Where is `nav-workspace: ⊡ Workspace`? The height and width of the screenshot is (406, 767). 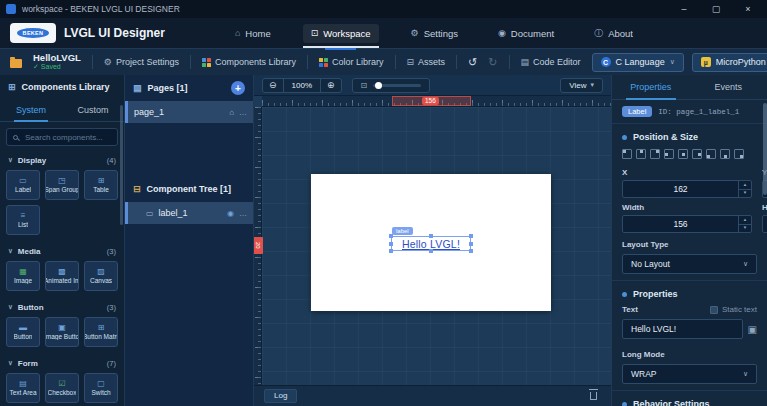 nav-workspace: ⊡ Workspace is located at coordinates (341, 34).